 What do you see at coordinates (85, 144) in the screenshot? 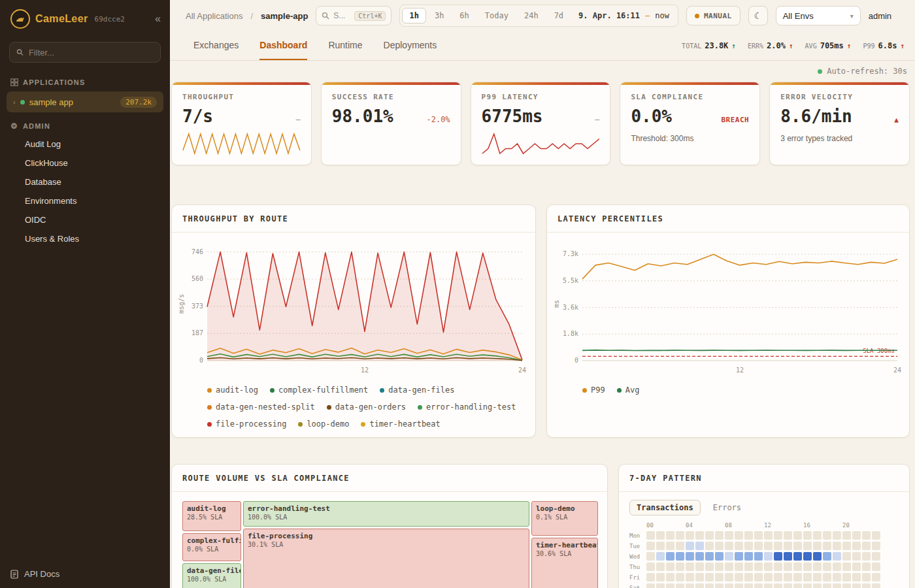
I see `sidebar-item-audit-log: Audit Log` at bounding box center [85, 144].